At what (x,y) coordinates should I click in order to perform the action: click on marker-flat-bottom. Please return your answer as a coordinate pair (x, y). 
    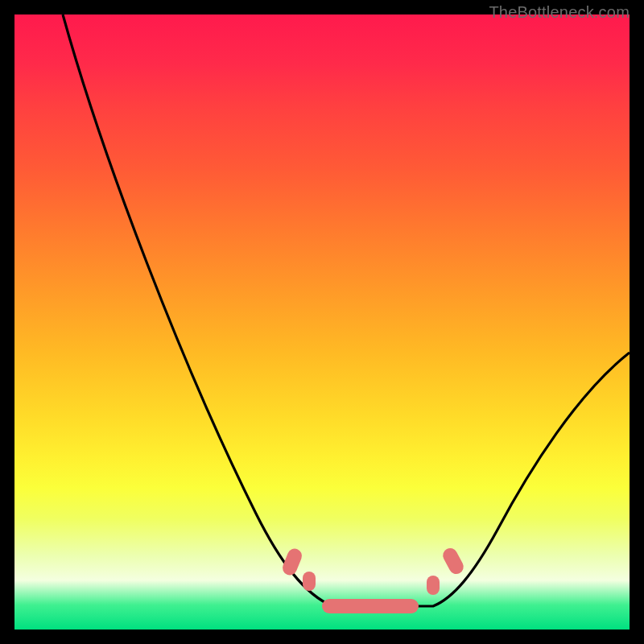
    Looking at the image, I should click on (370, 606).